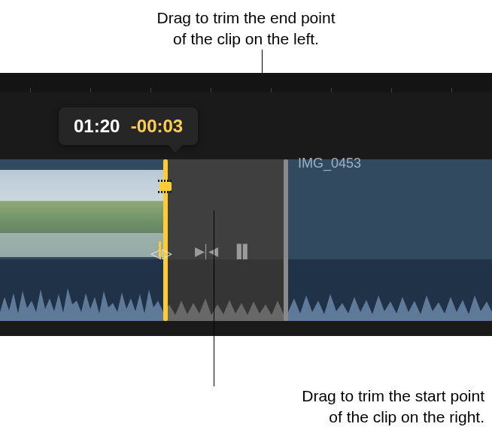 This screenshot has height=448, width=492. I want to click on trim-tooltip: 01:20 -00:03, so click(128, 126).